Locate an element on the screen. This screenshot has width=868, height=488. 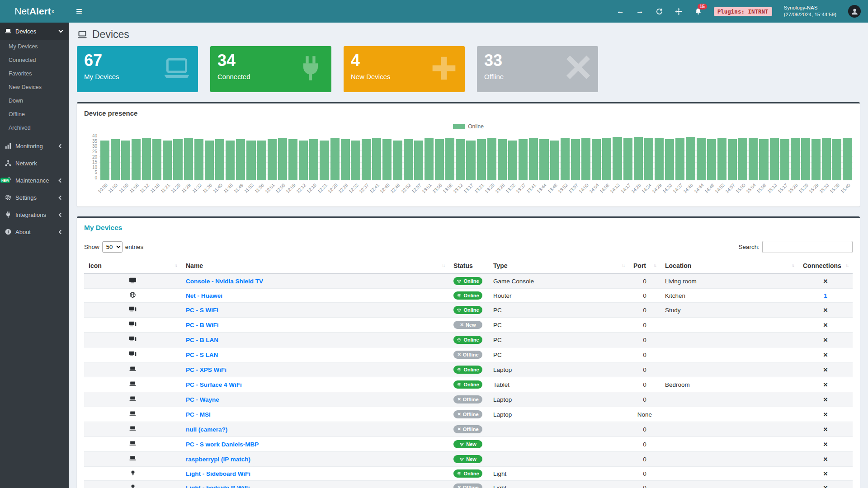
device-location: Kitchen is located at coordinates (730, 296).